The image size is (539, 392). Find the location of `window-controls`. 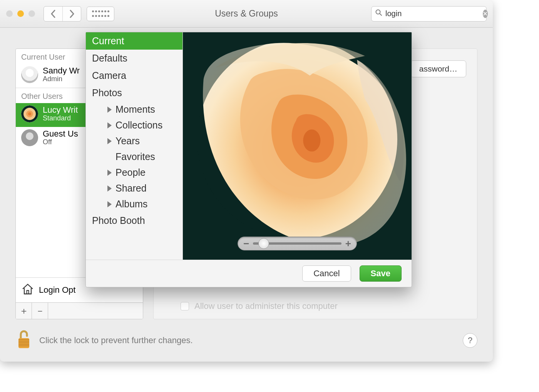

window-controls is located at coordinates (21, 14).